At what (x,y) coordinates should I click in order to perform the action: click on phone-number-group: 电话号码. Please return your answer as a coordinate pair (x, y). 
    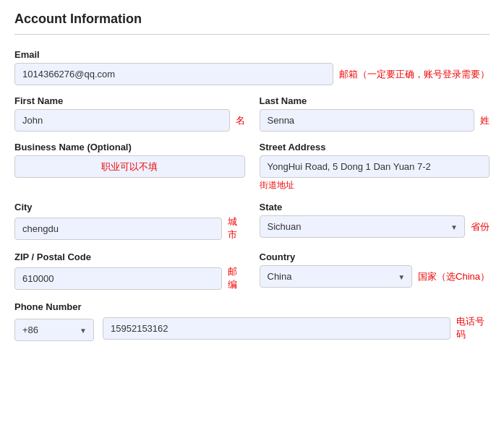
    Looking at the image, I should click on (296, 328).